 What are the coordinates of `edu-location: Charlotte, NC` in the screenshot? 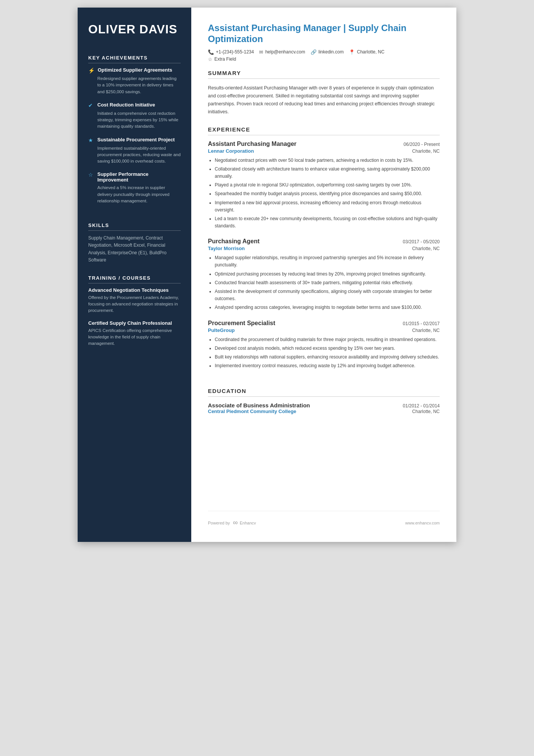 It's located at (426, 412).